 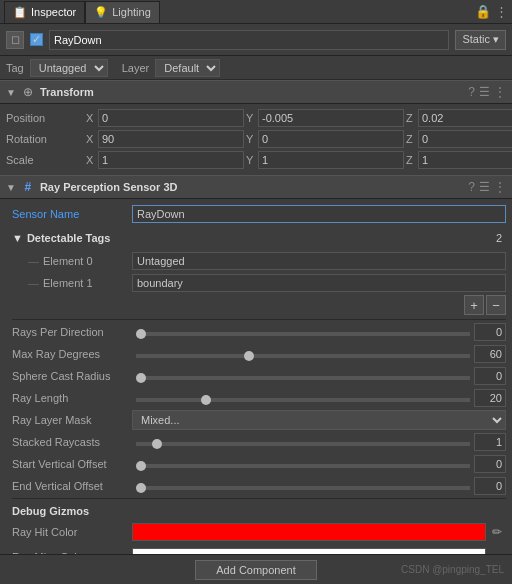 I want to click on max-ray-degrees-slider-wrapper, so click(x=303, y=354).